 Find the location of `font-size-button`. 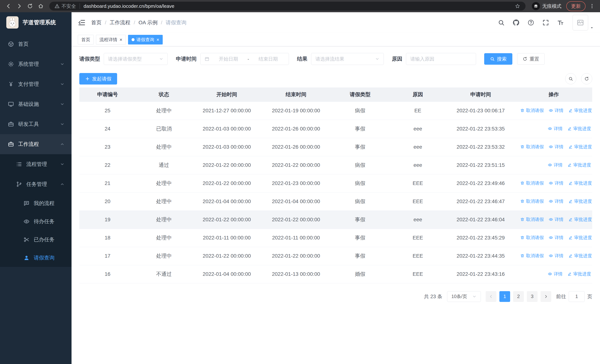

font-size-button is located at coordinates (561, 22).